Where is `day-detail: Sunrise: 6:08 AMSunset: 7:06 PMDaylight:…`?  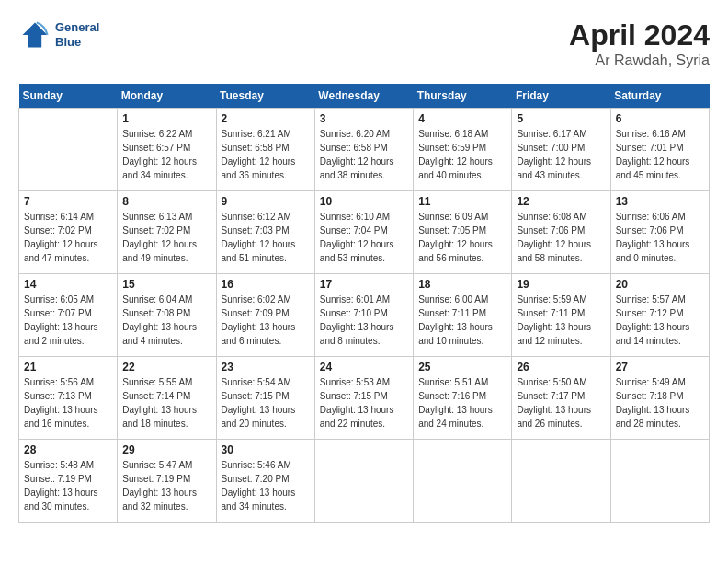 day-detail: Sunrise: 6:08 AMSunset: 7:06 PMDaylight:… is located at coordinates (561, 237).